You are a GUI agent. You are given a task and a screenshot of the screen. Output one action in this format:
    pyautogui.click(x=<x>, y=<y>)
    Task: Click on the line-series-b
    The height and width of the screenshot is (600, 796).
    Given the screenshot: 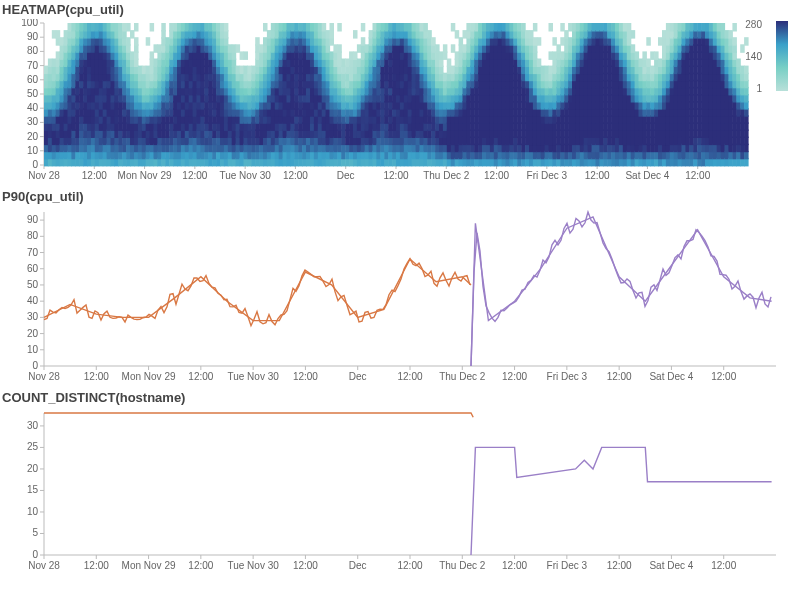 What is the action you would take?
    pyautogui.click(x=622, y=501)
    